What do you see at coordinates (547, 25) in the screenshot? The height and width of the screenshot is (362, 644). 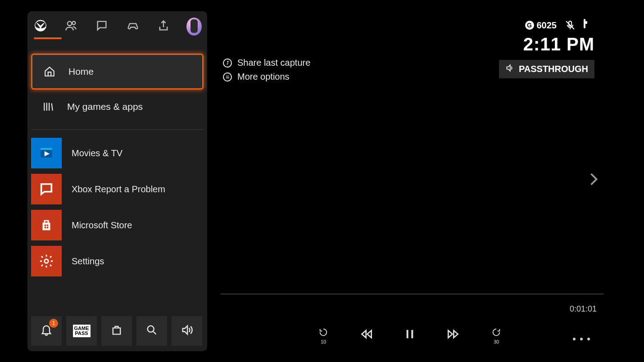 I see `gamerscore-value: 6025` at bounding box center [547, 25].